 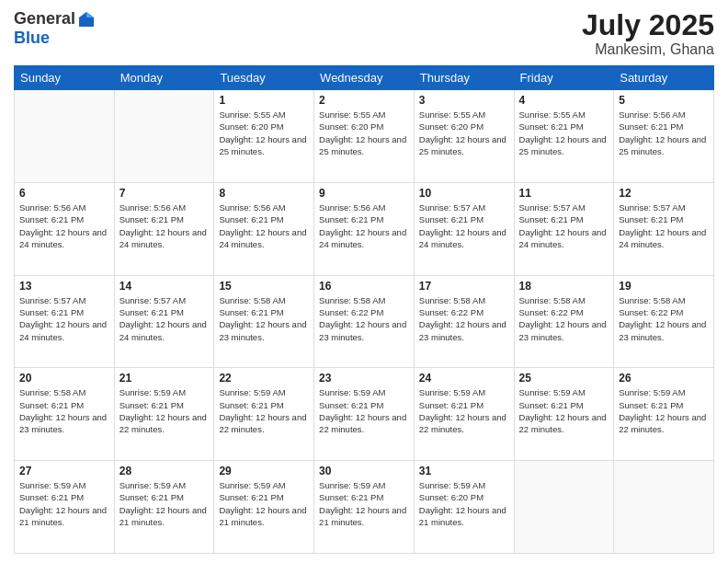 What do you see at coordinates (364, 193) in the screenshot?
I see `day-number: 9` at bounding box center [364, 193].